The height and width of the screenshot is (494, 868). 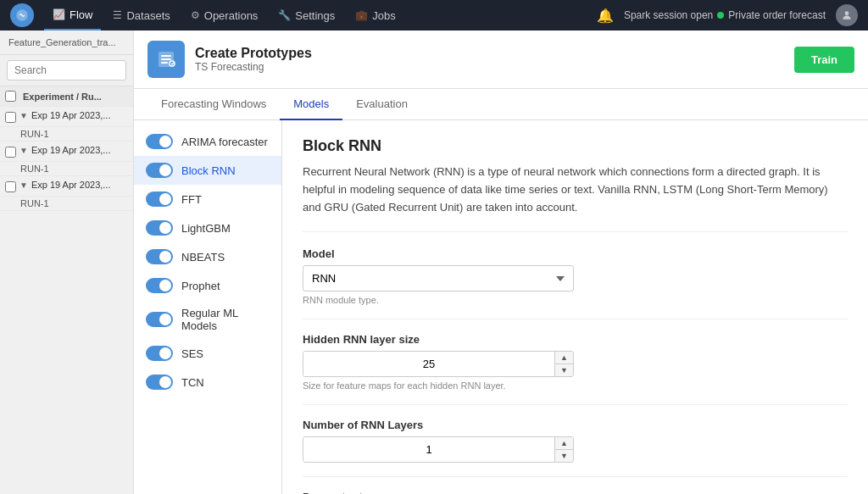 What do you see at coordinates (66, 70) in the screenshot?
I see `search-input` at bounding box center [66, 70].